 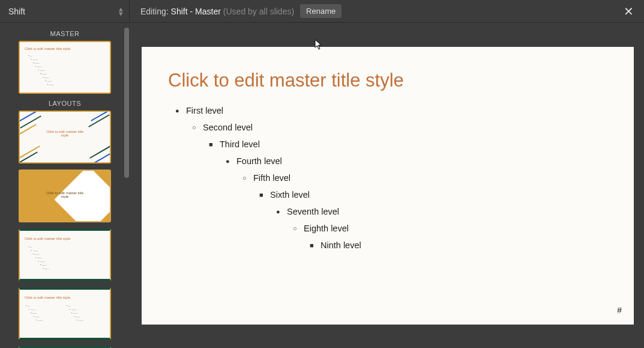 I want to click on master-thumbnail: Click to edit master title style • — ∘ —…, so click(x=65, y=67).